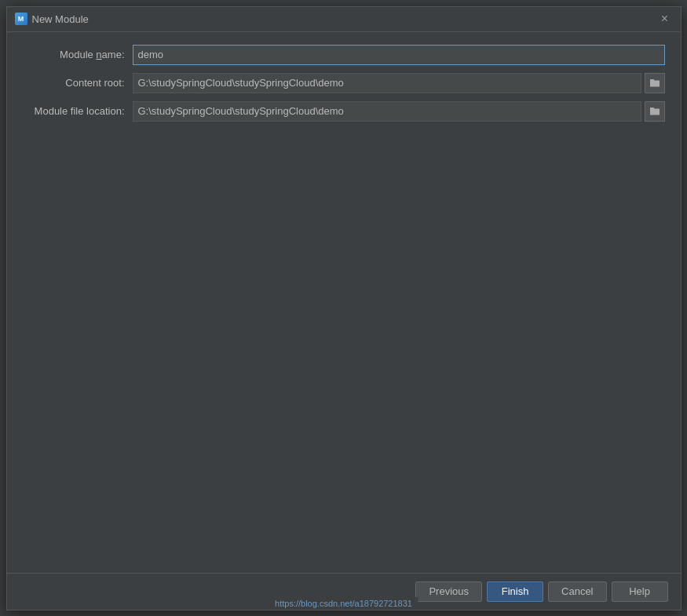 The width and height of the screenshot is (687, 616). What do you see at coordinates (449, 592) in the screenshot?
I see `previous-button: Previous` at bounding box center [449, 592].